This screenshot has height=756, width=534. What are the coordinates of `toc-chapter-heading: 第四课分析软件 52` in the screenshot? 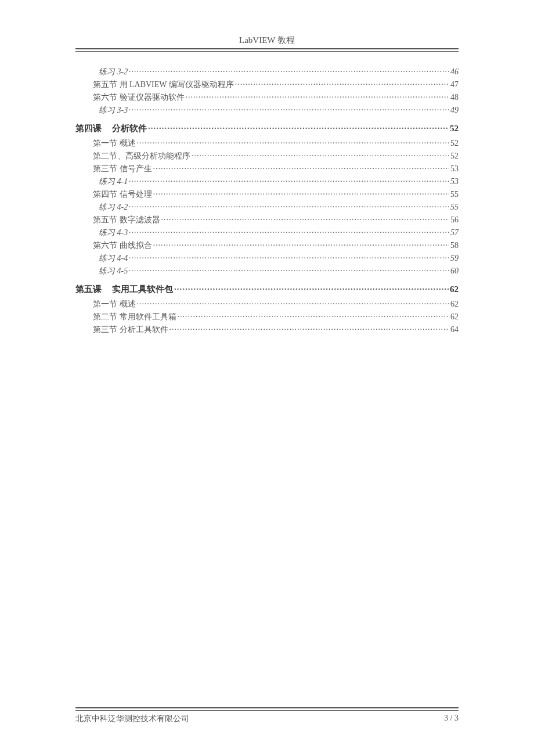 It's located at (267, 128).